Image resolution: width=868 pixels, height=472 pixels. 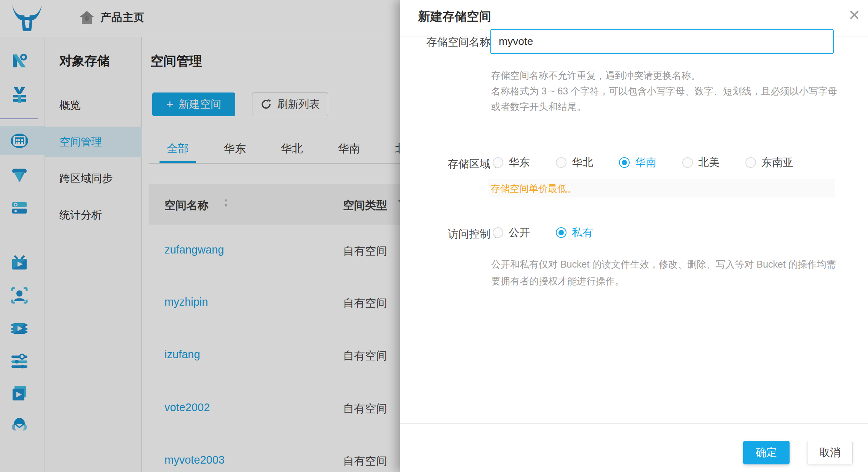 What do you see at coordinates (459, 42) in the screenshot?
I see `bucket-name-label: 存储空间名称：` at bounding box center [459, 42].